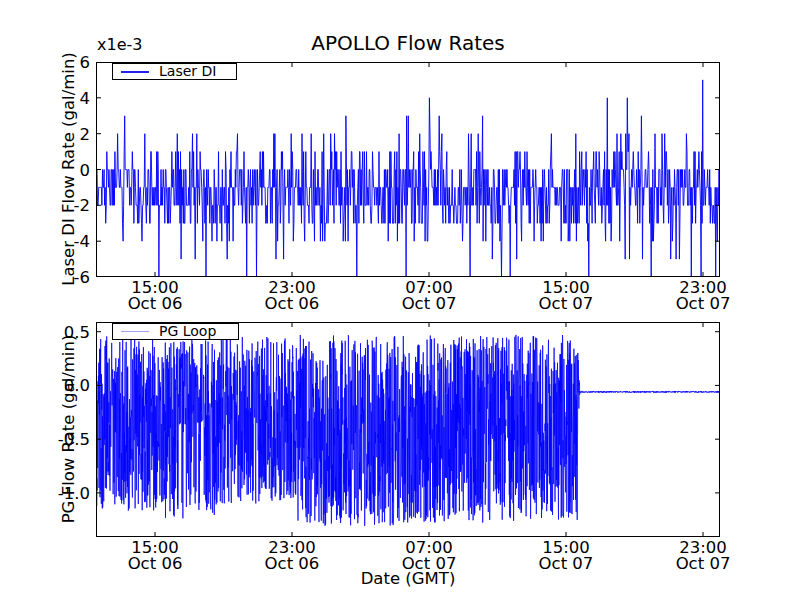  Describe the element at coordinates (188, 72) in the screenshot. I see `laser-di-legend-label: Laser DI` at that location.